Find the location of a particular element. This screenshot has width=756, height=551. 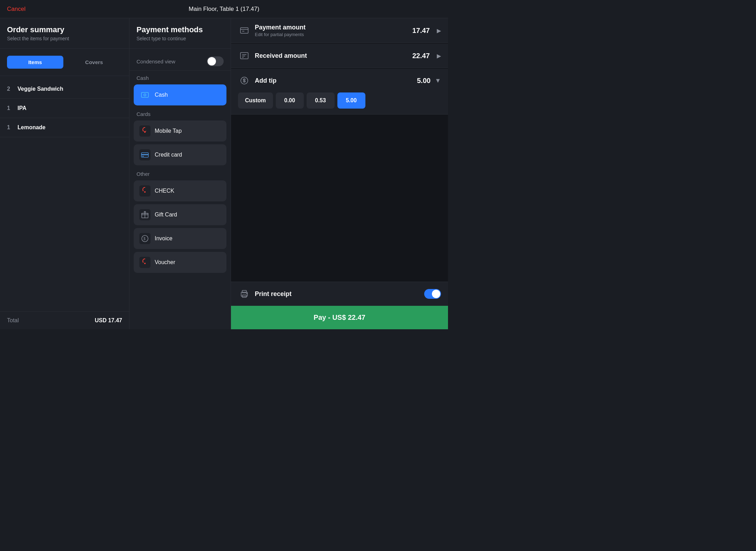

items-list: 2 Veggie Sandwich 1 IPA 1 Lemonade is located at coordinates (64, 195).